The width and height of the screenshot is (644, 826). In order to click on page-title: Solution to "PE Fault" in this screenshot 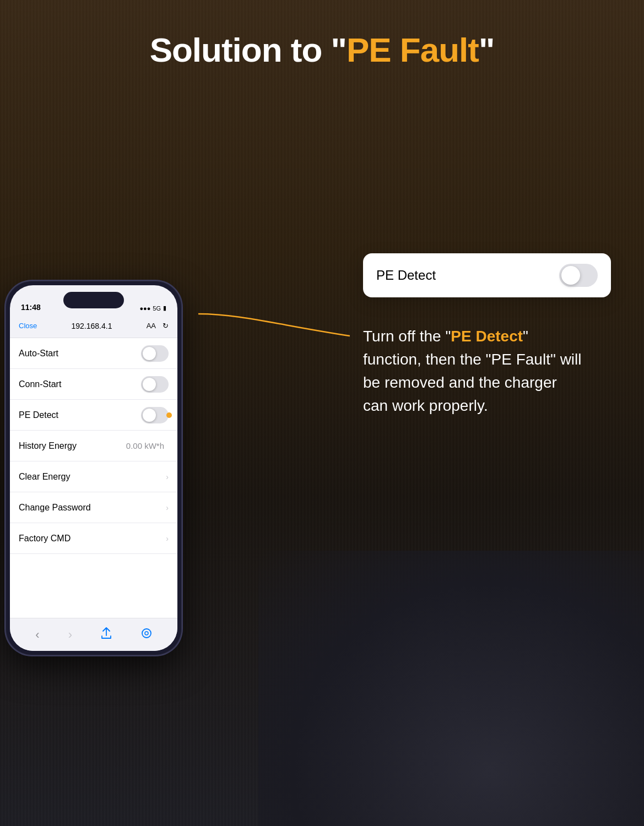, I will do `click(322, 50)`.